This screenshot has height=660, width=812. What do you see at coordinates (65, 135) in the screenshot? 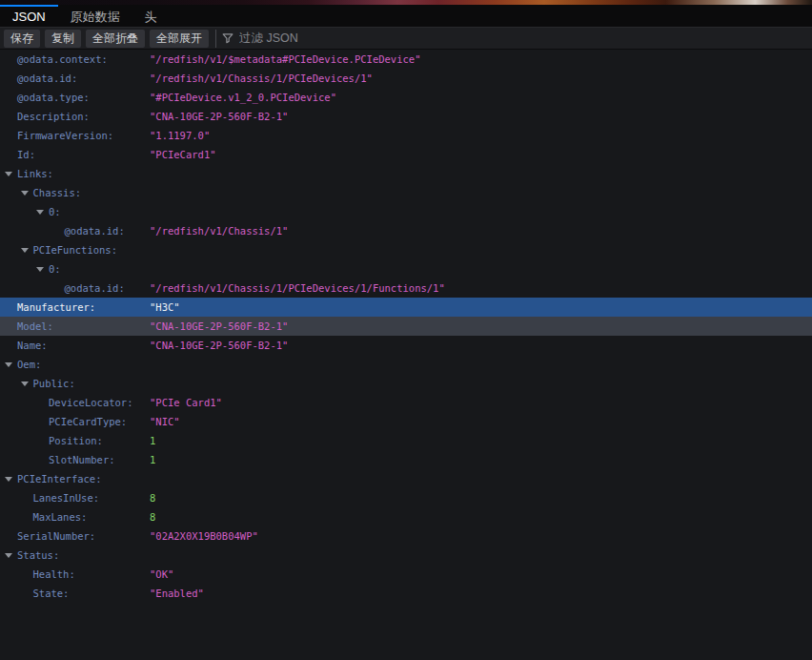
I see `json-key: FirmwareVersion:` at bounding box center [65, 135].